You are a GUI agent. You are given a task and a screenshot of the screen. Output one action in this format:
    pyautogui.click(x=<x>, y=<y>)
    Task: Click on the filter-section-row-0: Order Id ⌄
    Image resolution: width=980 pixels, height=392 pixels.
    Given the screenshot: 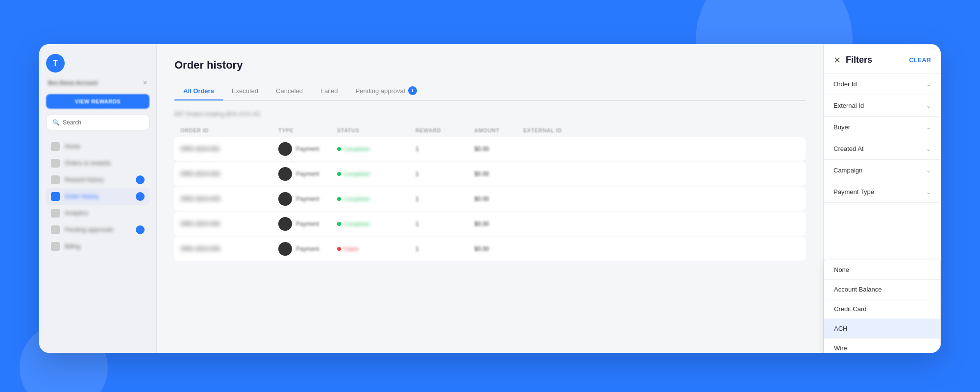 What is the action you would take?
    pyautogui.click(x=882, y=84)
    